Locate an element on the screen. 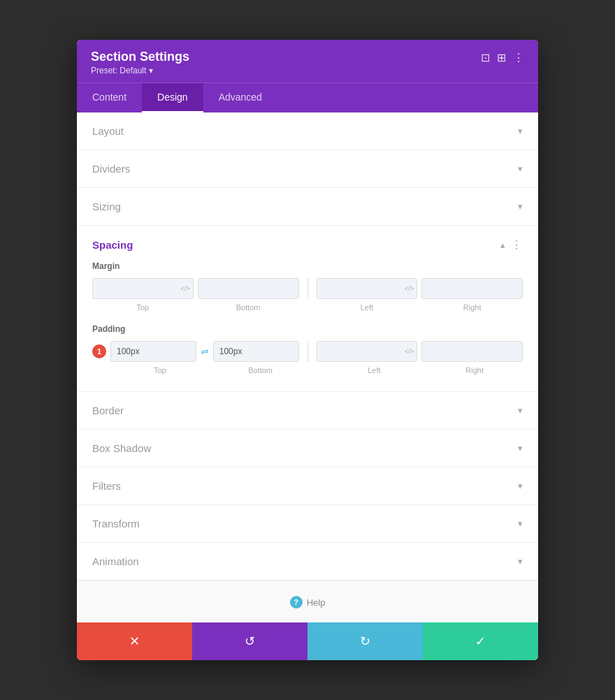 This screenshot has width=615, height=700. spacing-title: Spacing is located at coordinates (113, 245).